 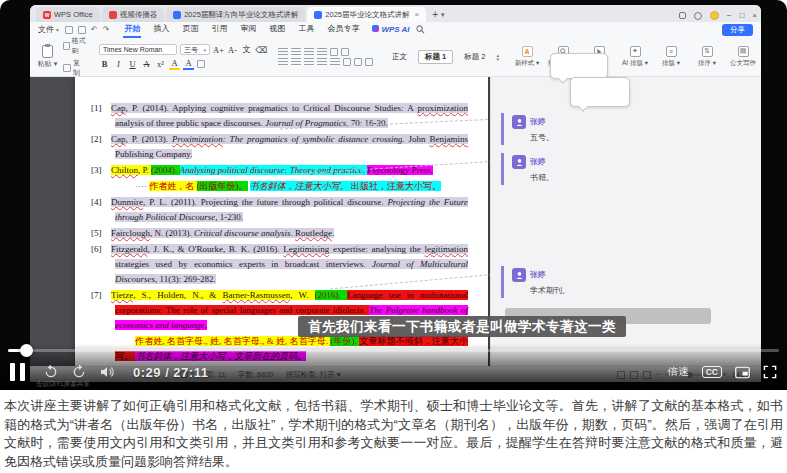 I want to click on extensions-icon, so click(x=698, y=16).